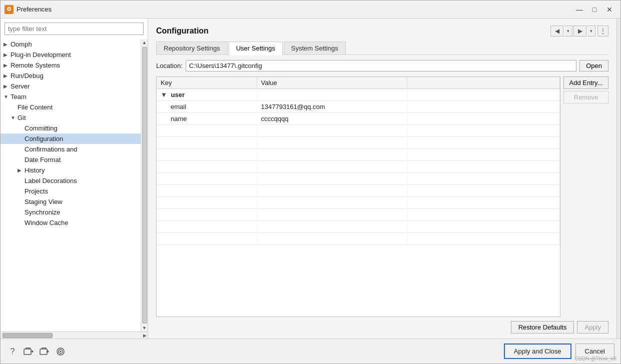 This screenshot has width=621, height=364. What do you see at coordinates (568, 31) in the screenshot?
I see `back-dropdown-button: ▾` at bounding box center [568, 31].